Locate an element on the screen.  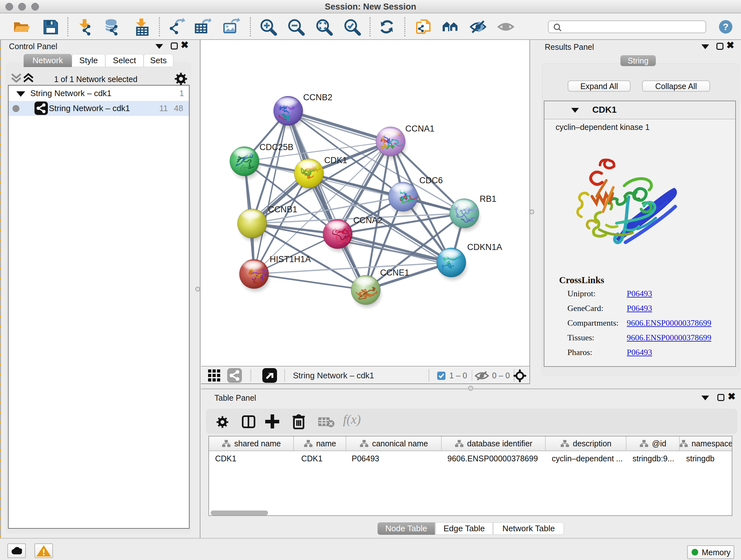
svg-text: CCNB2 is located at coordinates (318, 97).